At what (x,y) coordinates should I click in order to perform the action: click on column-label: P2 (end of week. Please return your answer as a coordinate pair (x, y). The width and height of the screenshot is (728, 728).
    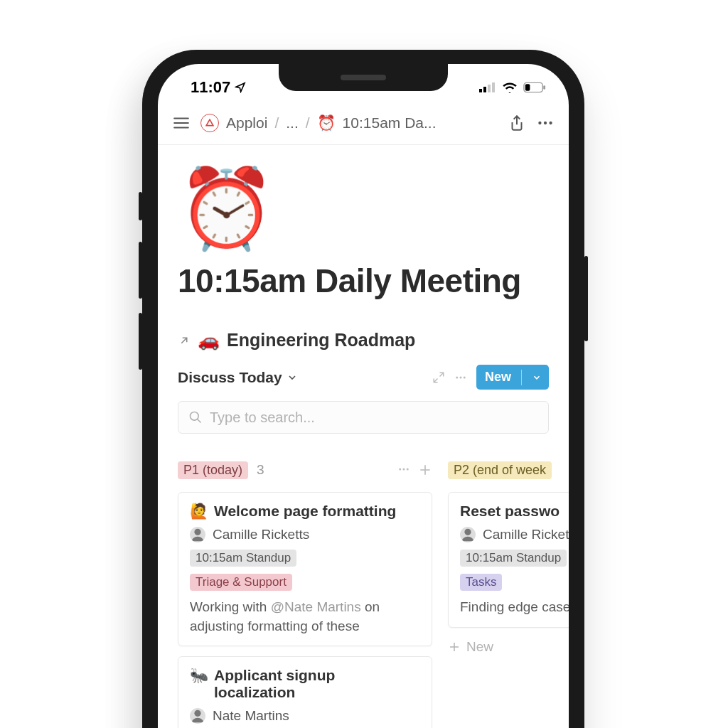
    Looking at the image, I should click on (500, 471).